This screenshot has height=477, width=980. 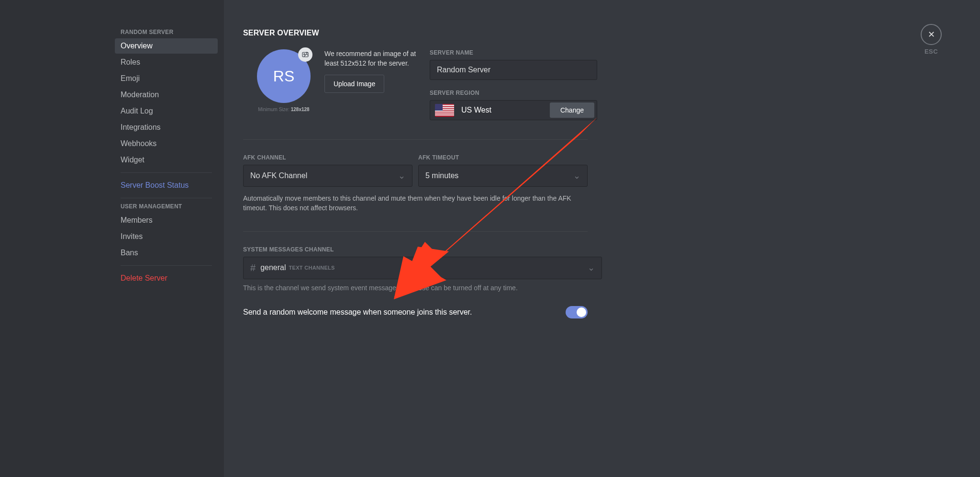 What do you see at coordinates (602, 33) in the screenshot?
I see `page-title: SERVER OVERVIEW` at bounding box center [602, 33].